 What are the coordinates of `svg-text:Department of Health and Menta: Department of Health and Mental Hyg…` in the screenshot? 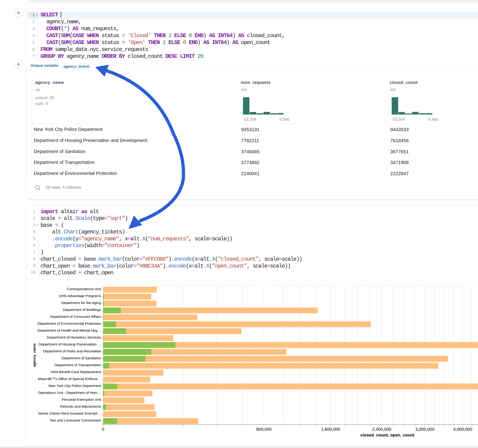 It's located at (69, 330).